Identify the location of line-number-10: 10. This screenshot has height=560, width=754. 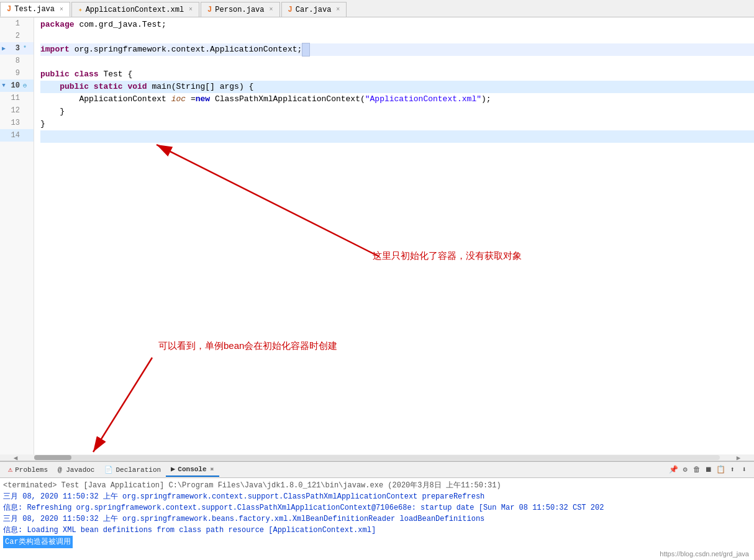
(15, 86).